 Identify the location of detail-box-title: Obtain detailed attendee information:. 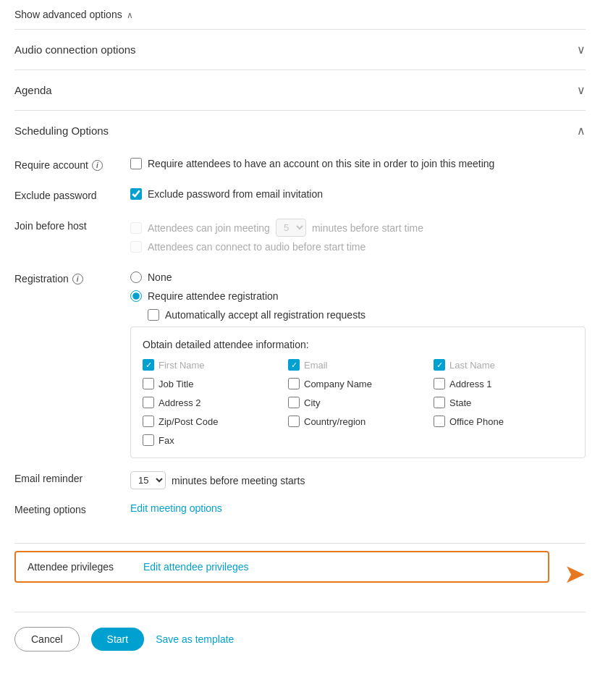
(358, 345).